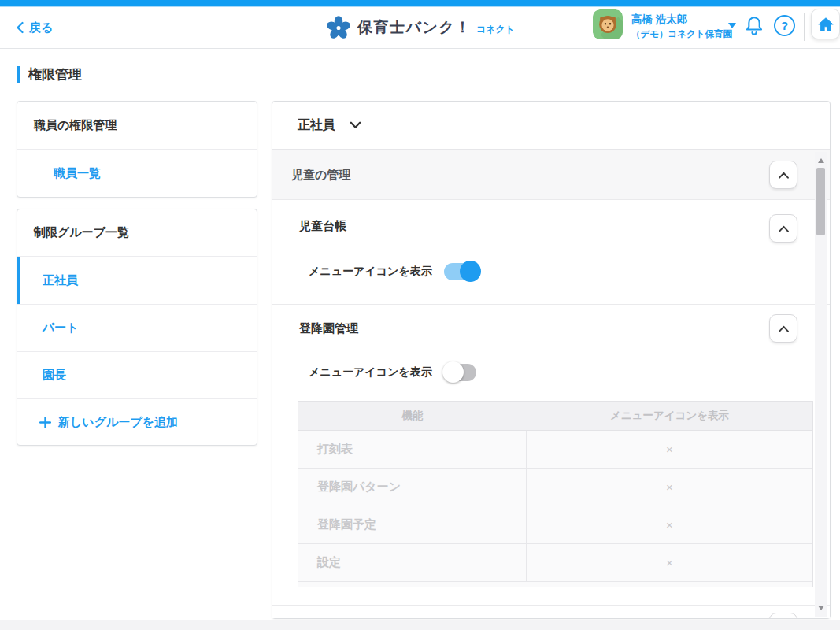 Image resolution: width=840 pixels, height=630 pixels. Describe the element at coordinates (551, 612) in the screenshot. I see `section-next-partial` at that location.